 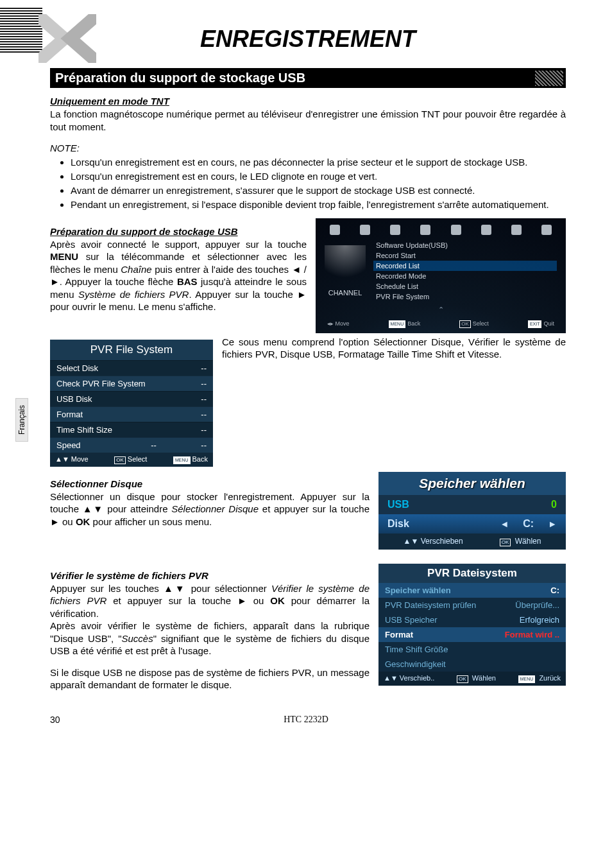 What do you see at coordinates (132, 445) in the screenshot?
I see `pvr-row: Speed----` at bounding box center [132, 445].